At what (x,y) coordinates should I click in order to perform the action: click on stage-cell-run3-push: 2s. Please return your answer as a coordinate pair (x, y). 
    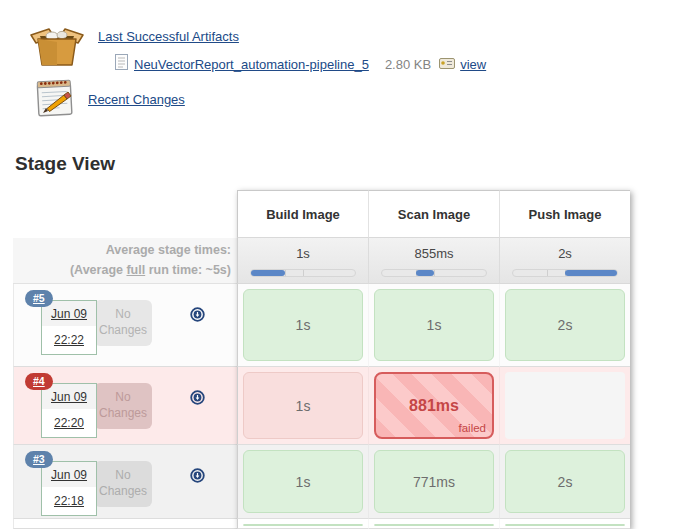
    Looking at the image, I should click on (565, 482).